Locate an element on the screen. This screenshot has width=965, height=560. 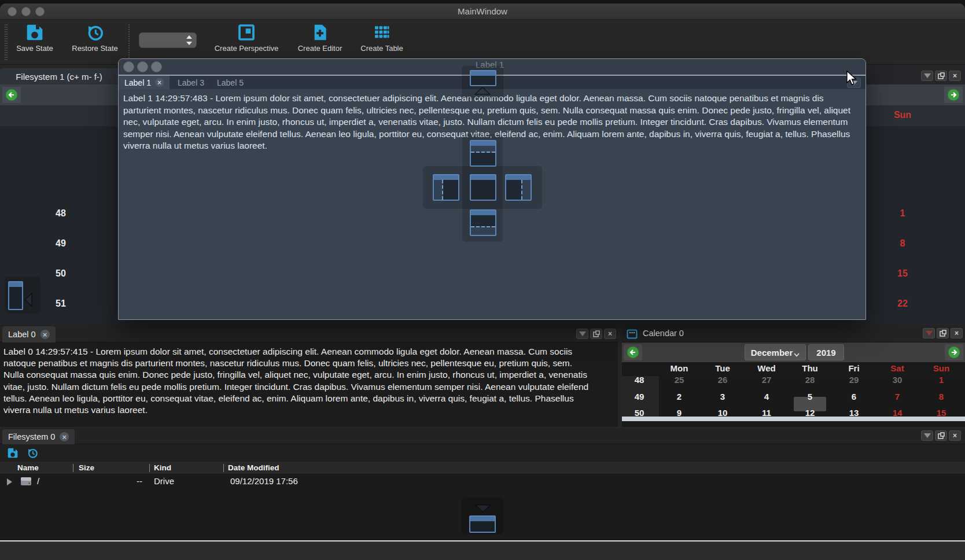
drop-split-right-icon is located at coordinates (518, 187).